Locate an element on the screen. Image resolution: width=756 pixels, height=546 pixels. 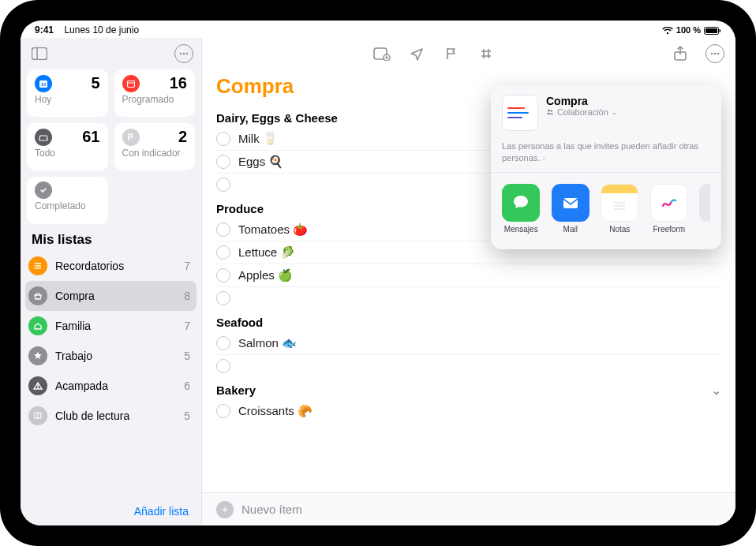
sidebar-list-item: Compra8 is located at coordinates (110, 296).